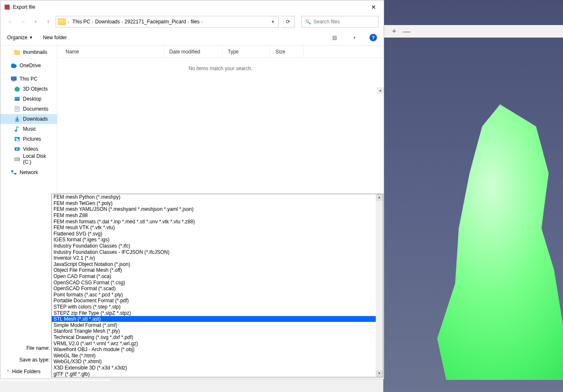 The image size is (563, 392). Describe the element at coordinates (28, 139) in the screenshot. I see `tree-item-pictures: Pictures` at that location.